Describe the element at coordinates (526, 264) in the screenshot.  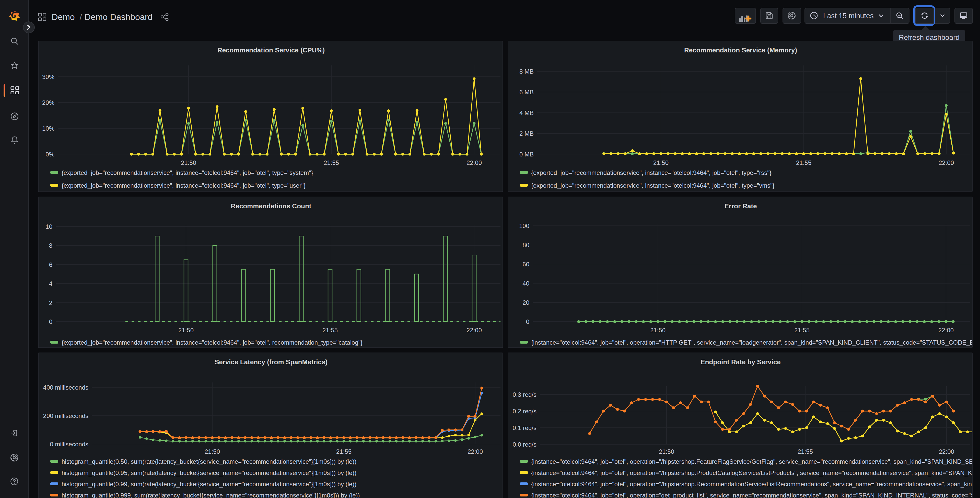
I see `svg-text: 60` at that location.